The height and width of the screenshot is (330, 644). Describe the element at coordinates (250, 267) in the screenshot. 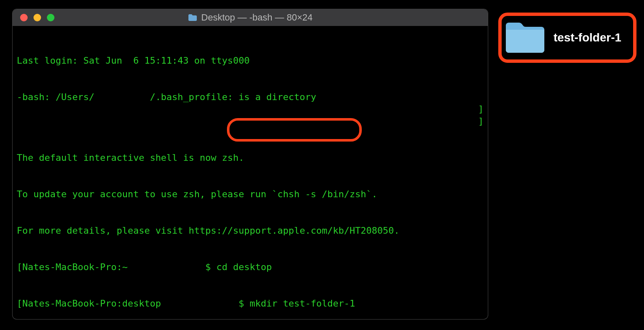

I see `terminal-prompt-line: [Nates-MacBook-Pro:~ $ cd desktop` at that location.